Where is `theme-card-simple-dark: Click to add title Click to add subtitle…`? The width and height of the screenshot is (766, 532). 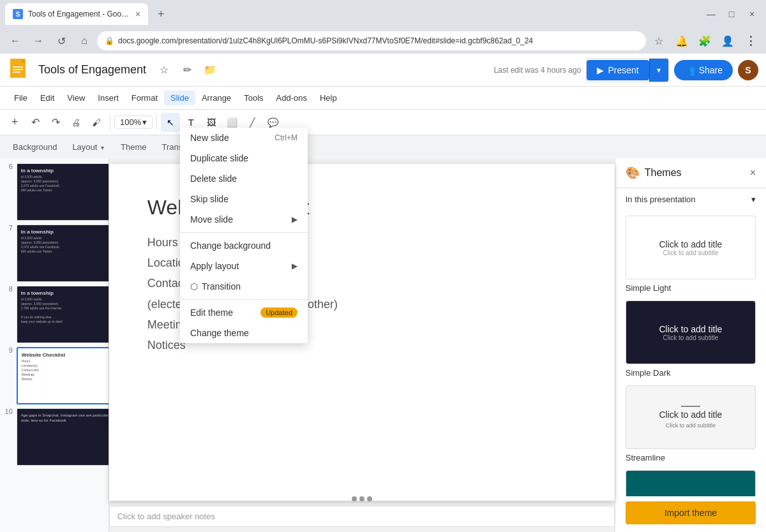 theme-card-simple-dark: Click to add title Click to add subtitle… is located at coordinates (691, 339).